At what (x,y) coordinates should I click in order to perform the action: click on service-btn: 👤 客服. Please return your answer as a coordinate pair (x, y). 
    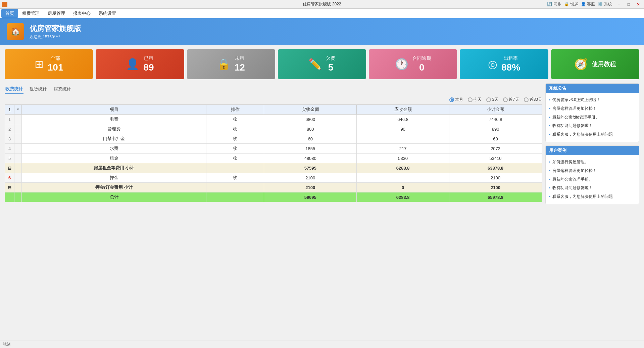
    Looking at the image, I should click on (588, 4).